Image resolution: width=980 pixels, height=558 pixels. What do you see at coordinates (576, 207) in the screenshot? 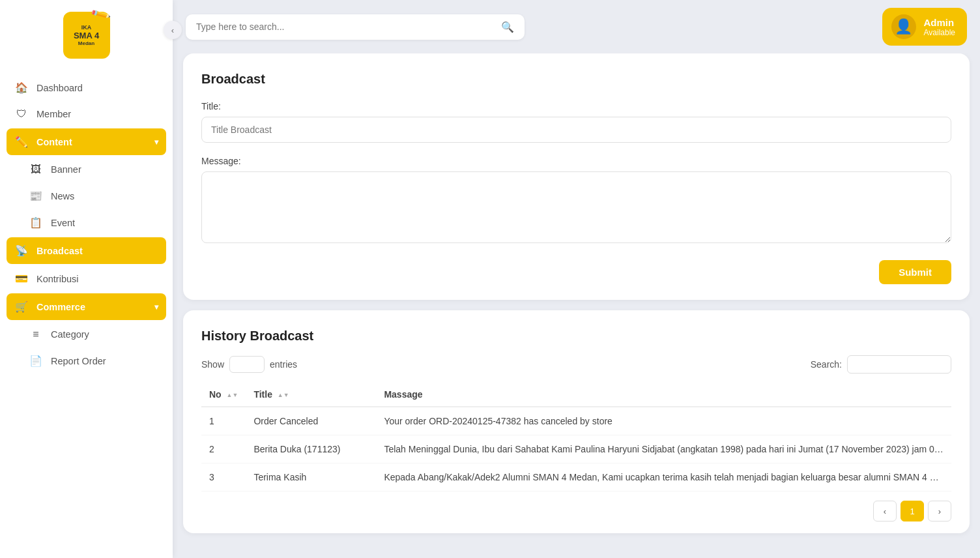
I see `message-textarea` at bounding box center [576, 207].